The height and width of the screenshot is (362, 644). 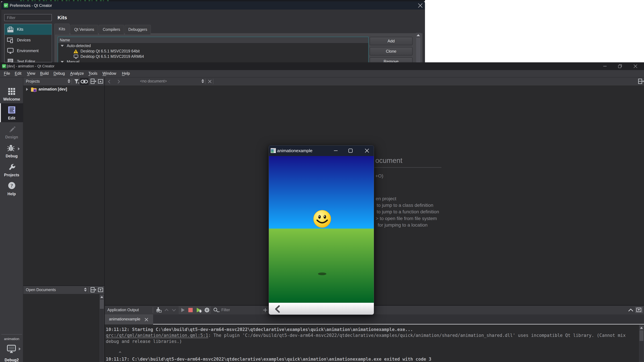 What do you see at coordinates (33, 81) in the screenshot?
I see `projects-pane-title: Projects` at bounding box center [33, 81].